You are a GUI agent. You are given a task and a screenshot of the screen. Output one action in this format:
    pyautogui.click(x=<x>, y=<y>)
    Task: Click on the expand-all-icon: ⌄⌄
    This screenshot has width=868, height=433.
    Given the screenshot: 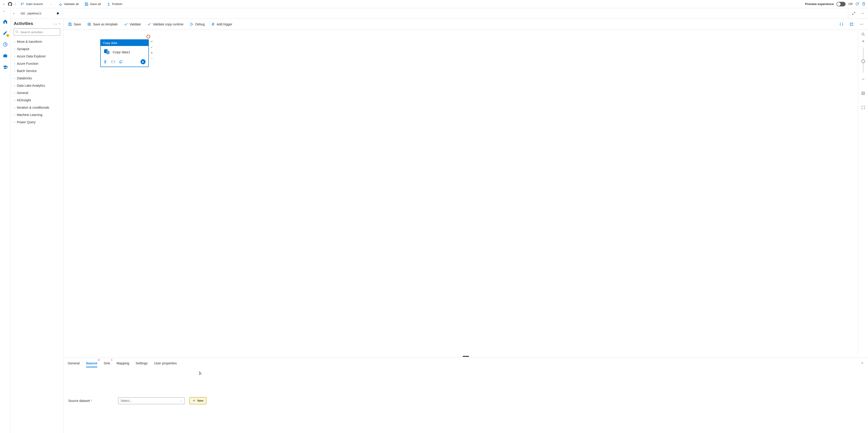 What is the action you would take?
    pyautogui.click(x=55, y=24)
    